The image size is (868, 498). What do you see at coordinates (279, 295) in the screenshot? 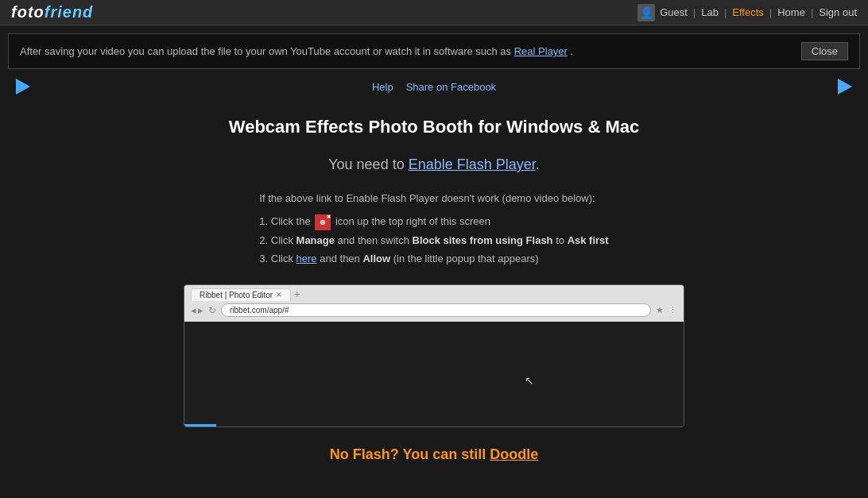
I see `tab-close-icon: ✕` at bounding box center [279, 295].